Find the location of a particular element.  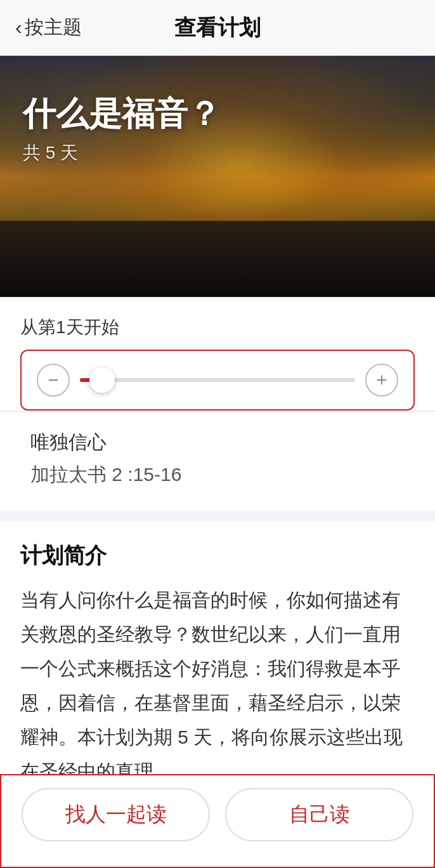

hero-water is located at coordinates (218, 259).